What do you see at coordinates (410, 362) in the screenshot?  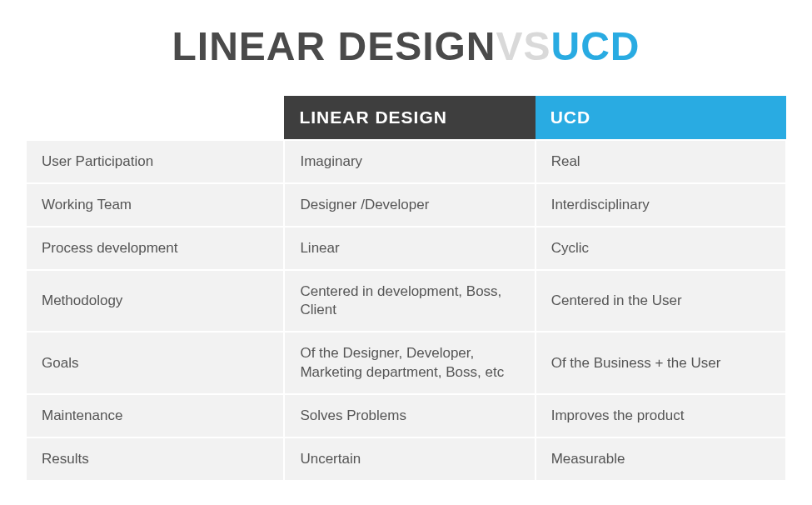 I see `row-col1: Of the Designer, Developer, Marketing de…` at bounding box center [410, 362].